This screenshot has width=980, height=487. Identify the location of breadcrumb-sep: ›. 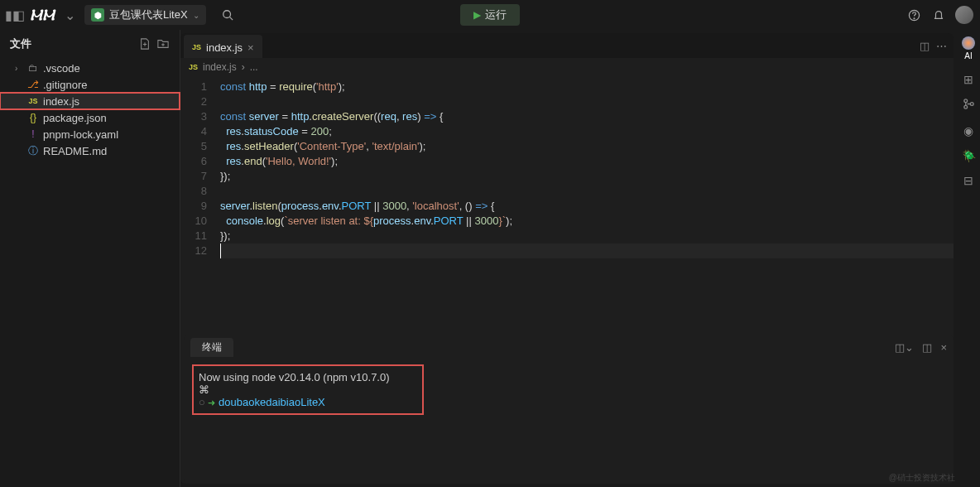
(243, 67).